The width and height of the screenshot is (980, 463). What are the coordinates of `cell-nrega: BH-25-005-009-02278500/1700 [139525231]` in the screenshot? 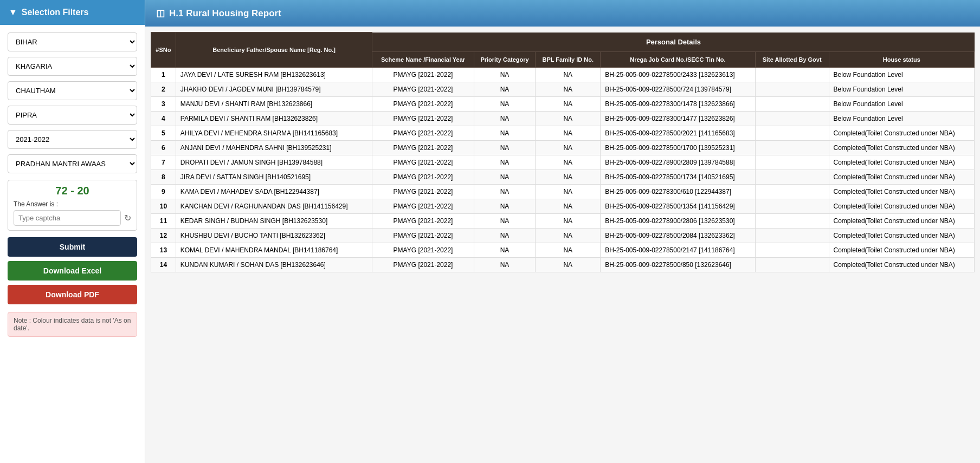 It's located at (678, 147).